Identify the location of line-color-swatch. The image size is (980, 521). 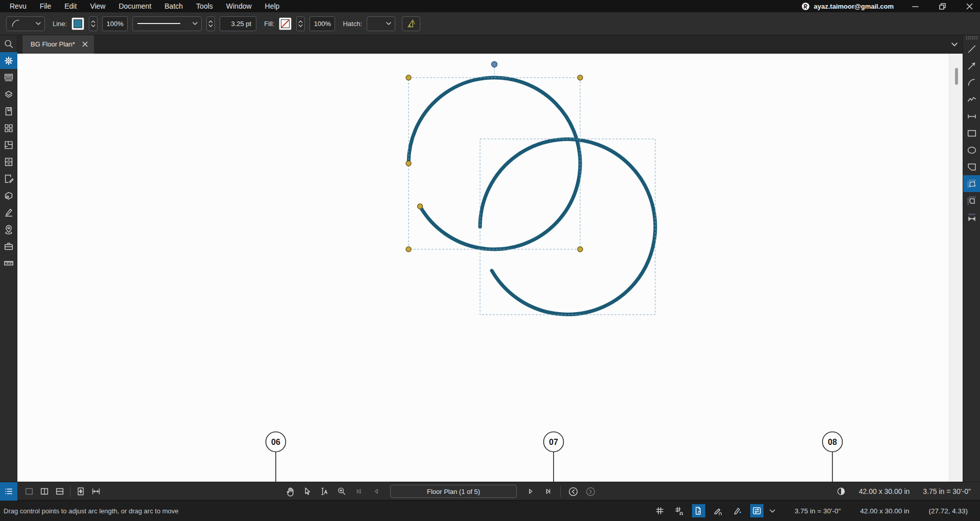
(78, 23).